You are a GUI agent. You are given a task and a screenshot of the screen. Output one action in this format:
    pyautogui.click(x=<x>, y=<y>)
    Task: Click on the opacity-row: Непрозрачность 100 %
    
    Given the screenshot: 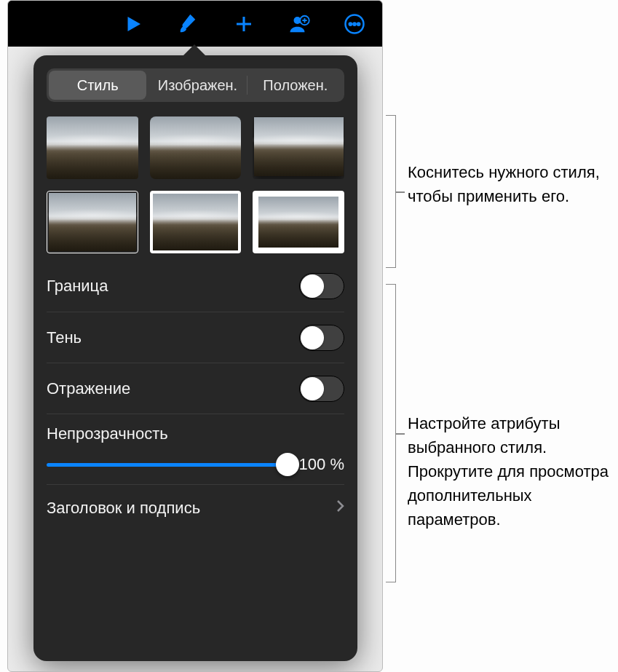 What is the action you would take?
    pyautogui.click(x=195, y=448)
    